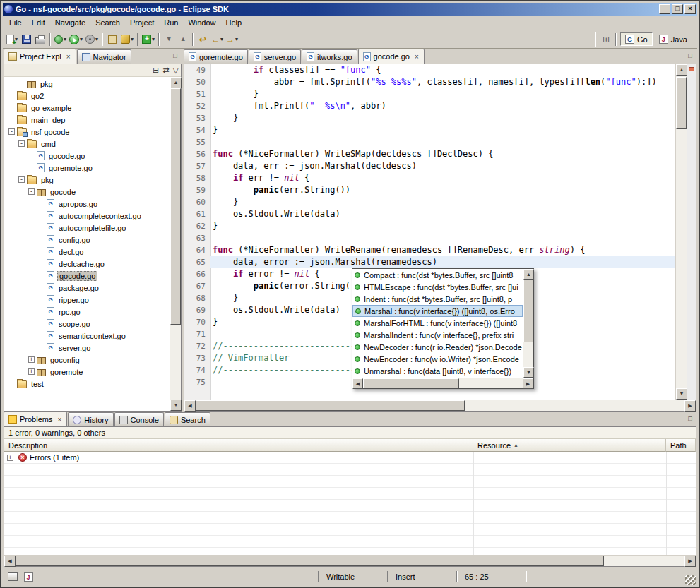  What do you see at coordinates (429, 106) in the screenshot?
I see `code-line-52: 52 fmt.Printf(" %s\n", abbr)` at bounding box center [429, 106].